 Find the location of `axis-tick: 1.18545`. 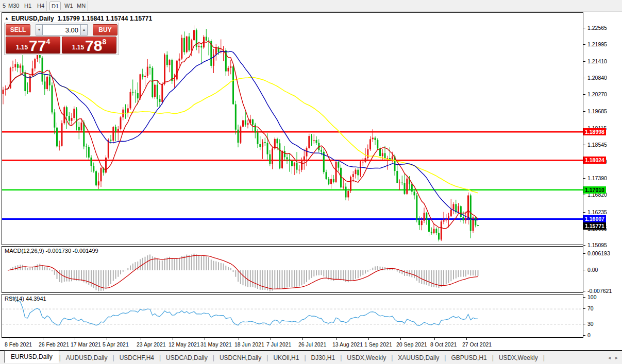

axis-tick: 1.18545 is located at coordinates (595, 145).